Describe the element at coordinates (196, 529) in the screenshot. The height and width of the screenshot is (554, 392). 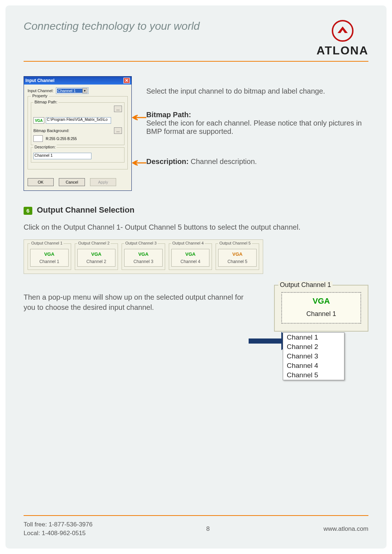
I see `page-footer: Toll free: 1-877-536-3976 Local: 1-408-9…` at that location.